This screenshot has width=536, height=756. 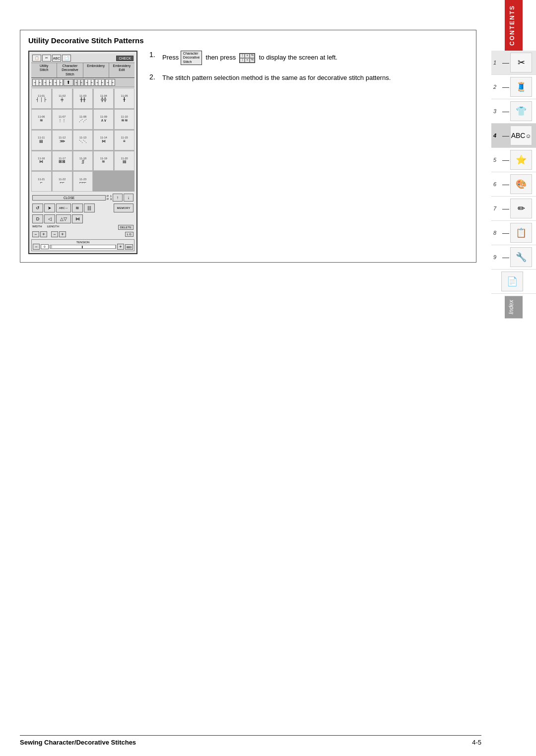 What do you see at coordinates (64, 208) in the screenshot?
I see `func-abc: ABC↔` at bounding box center [64, 208].